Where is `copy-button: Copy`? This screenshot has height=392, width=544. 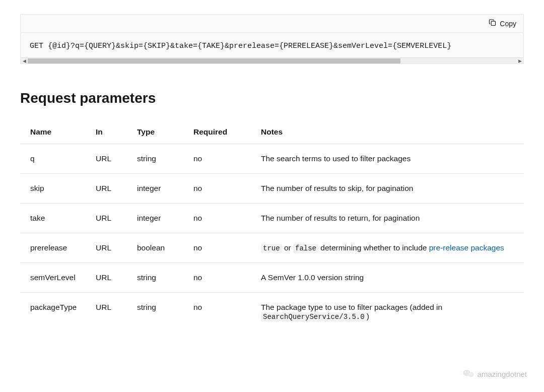 copy-button: Copy is located at coordinates (503, 23).